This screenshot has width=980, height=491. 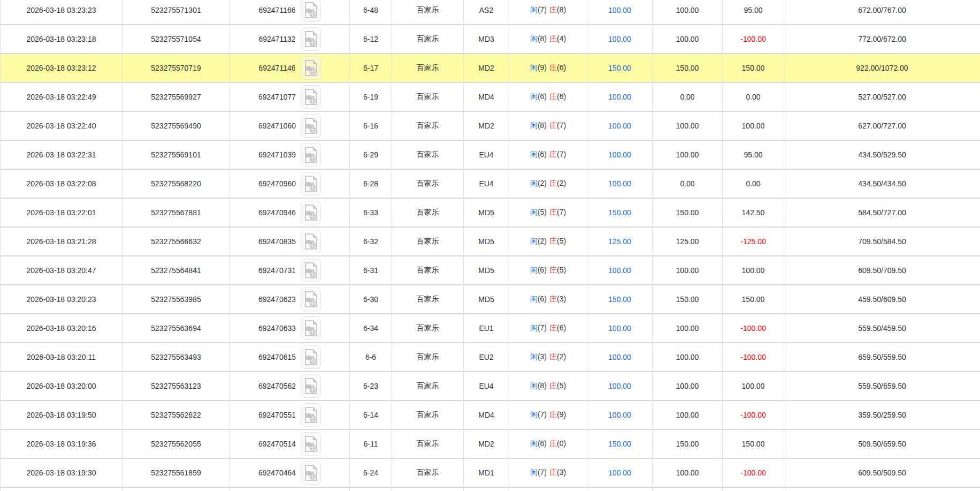 I want to click on table-row: 2026-03-18 03:20:23 523275563985 6924706…, so click(x=490, y=300).